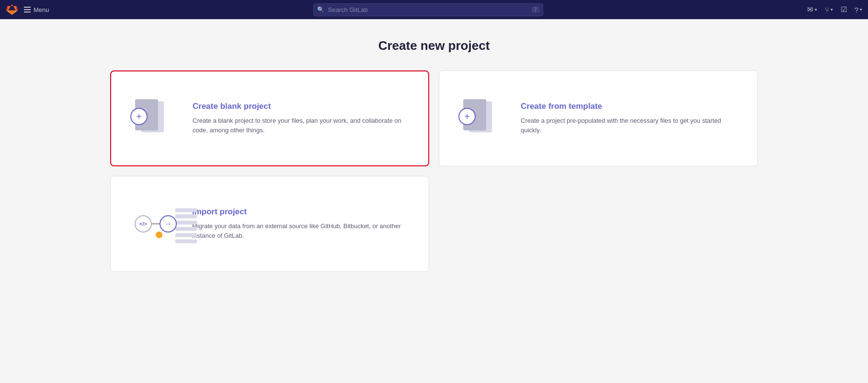 This screenshot has width=868, height=383. What do you see at coordinates (36, 10) in the screenshot?
I see `menu-button: Menu` at bounding box center [36, 10].